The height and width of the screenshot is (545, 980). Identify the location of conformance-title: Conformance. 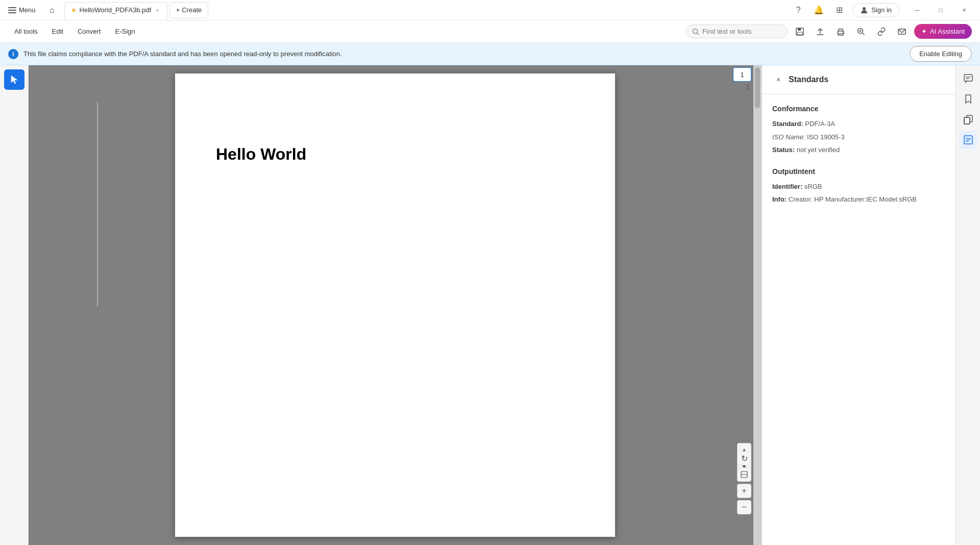
(859, 109).